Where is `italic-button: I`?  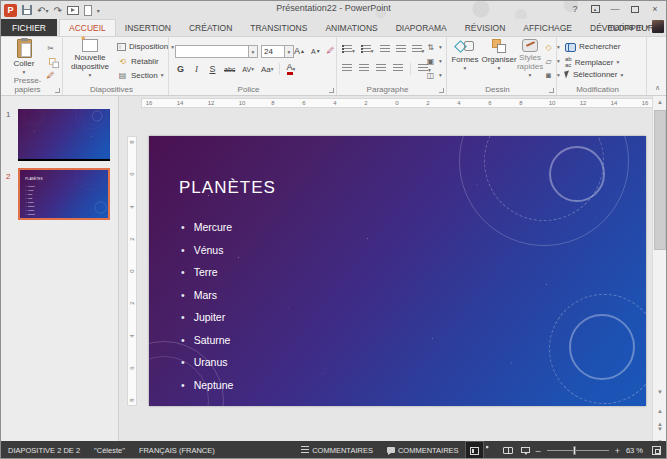
italic-button: I is located at coordinates (196, 69).